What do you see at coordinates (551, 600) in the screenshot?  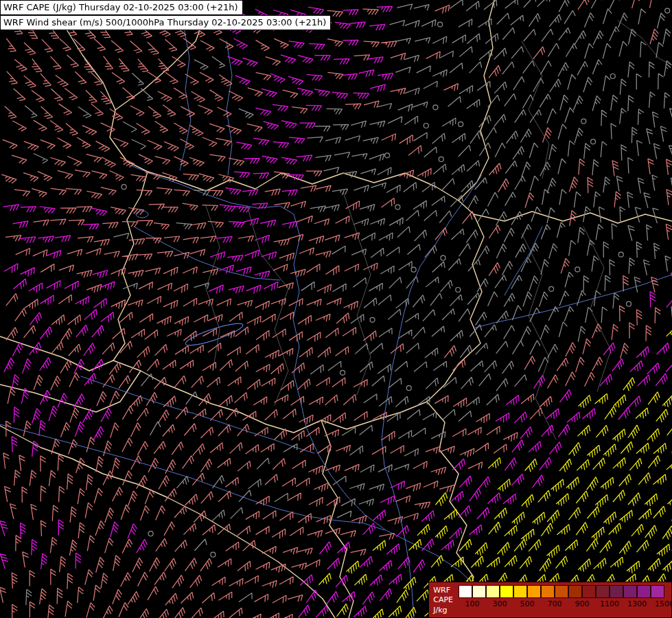 I see `cape-color-legend: WRF CAPE J/kg 10030050070090011001300150…` at bounding box center [551, 600].